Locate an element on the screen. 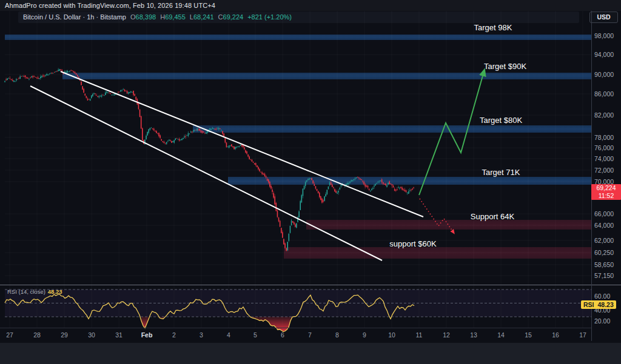 The height and width of the screenshot is (364, 621). time-tick: 28 is located at coordinates (37, 335).